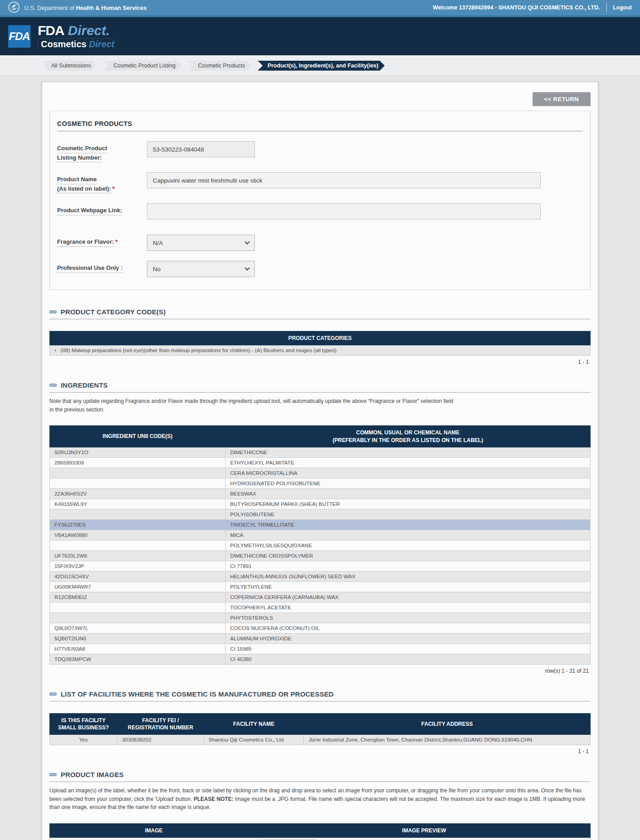 This screenshot has height=840, width=640. I want to click on image-file-cell: CP393.jpg, so click(154, 839).